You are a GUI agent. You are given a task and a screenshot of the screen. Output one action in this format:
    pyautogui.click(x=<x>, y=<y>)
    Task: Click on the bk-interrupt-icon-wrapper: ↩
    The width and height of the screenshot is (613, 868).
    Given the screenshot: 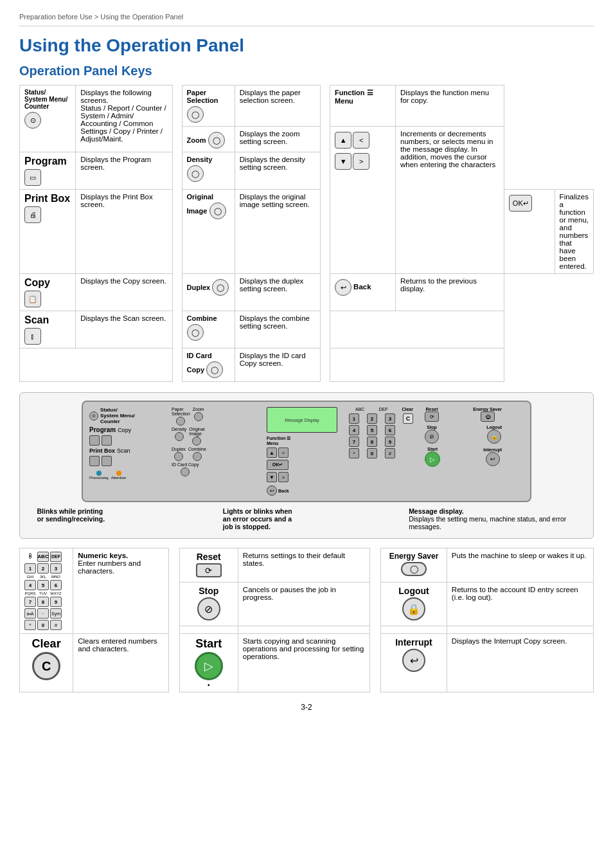 What is the action you would take?
    pyautogui.click(x=414, y=660)
    